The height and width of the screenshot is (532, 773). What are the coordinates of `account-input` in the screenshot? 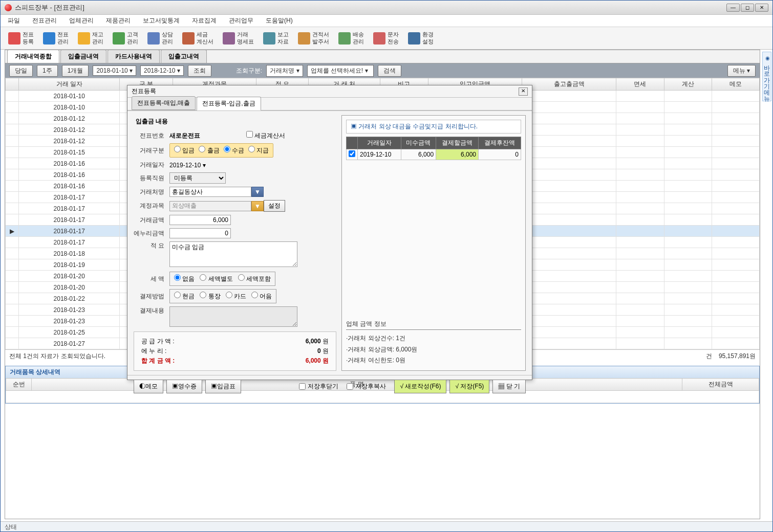 It's located at (210, 206).